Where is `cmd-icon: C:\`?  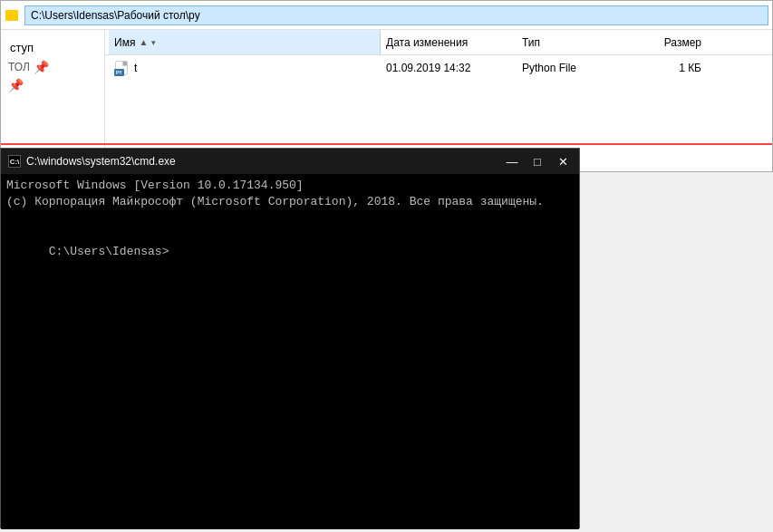
cmd-icon: C:\ is located at coordinates (14, 161).